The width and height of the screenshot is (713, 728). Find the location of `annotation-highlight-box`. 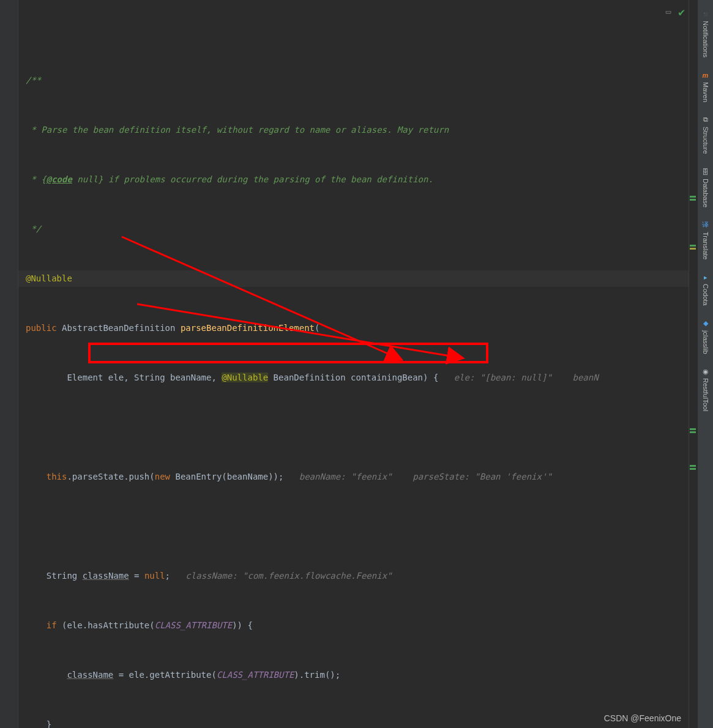

annotation-highlight-box is located at coordinates (288, 353).